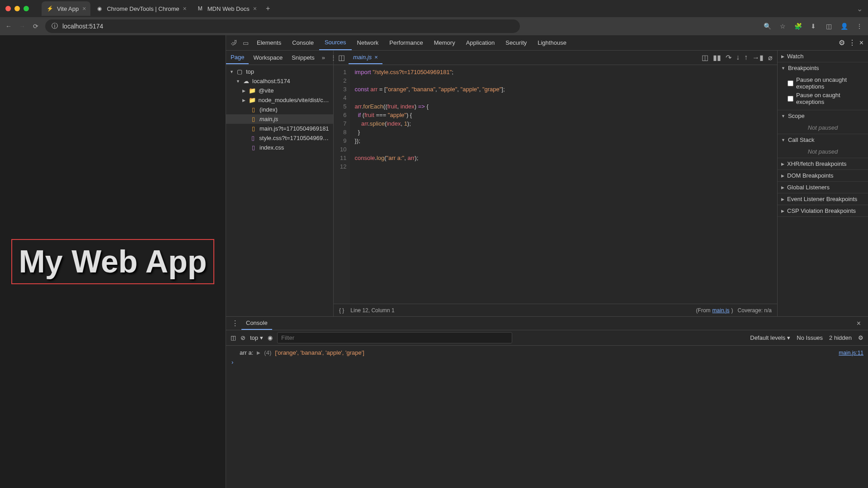  What do you see at coordinates (141, 9) in the screenshot?
I see `browser-tab-devtools: ◉ Chrome DevTools | Chrome ×` at bounding box center [141, 9].